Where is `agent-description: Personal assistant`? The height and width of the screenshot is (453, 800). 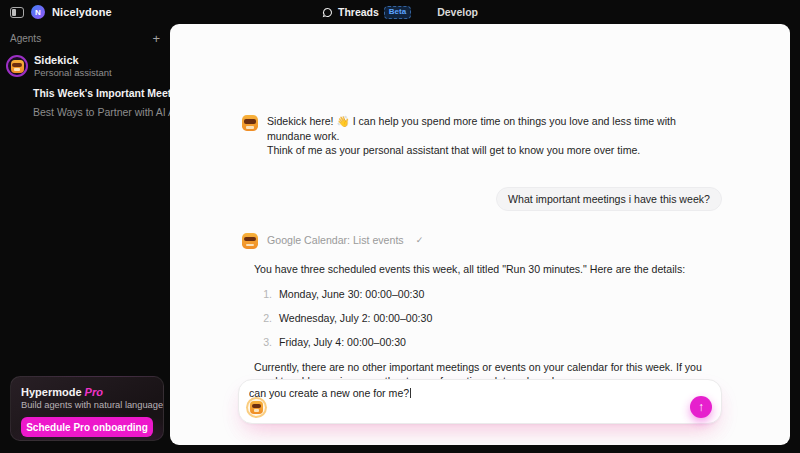 agent-description: Personal assistant is located at coordinates (73, 72).